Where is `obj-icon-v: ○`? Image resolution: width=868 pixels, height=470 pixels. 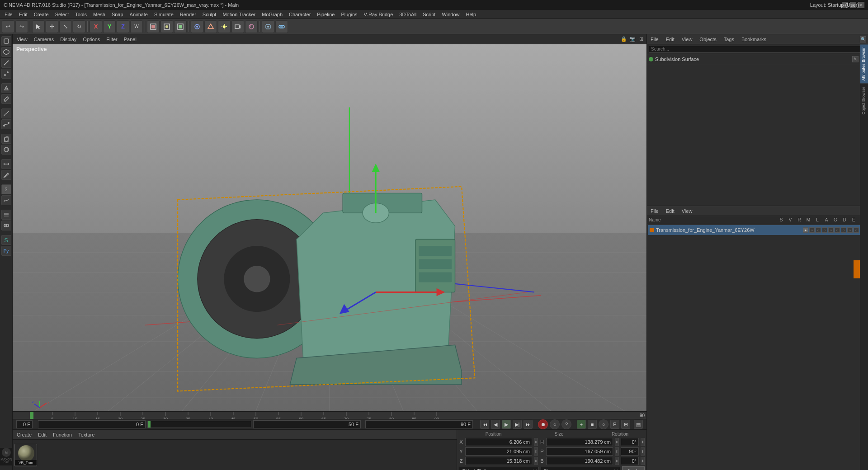 obj-icon-v: ○ is located at coordinates (812, 230).